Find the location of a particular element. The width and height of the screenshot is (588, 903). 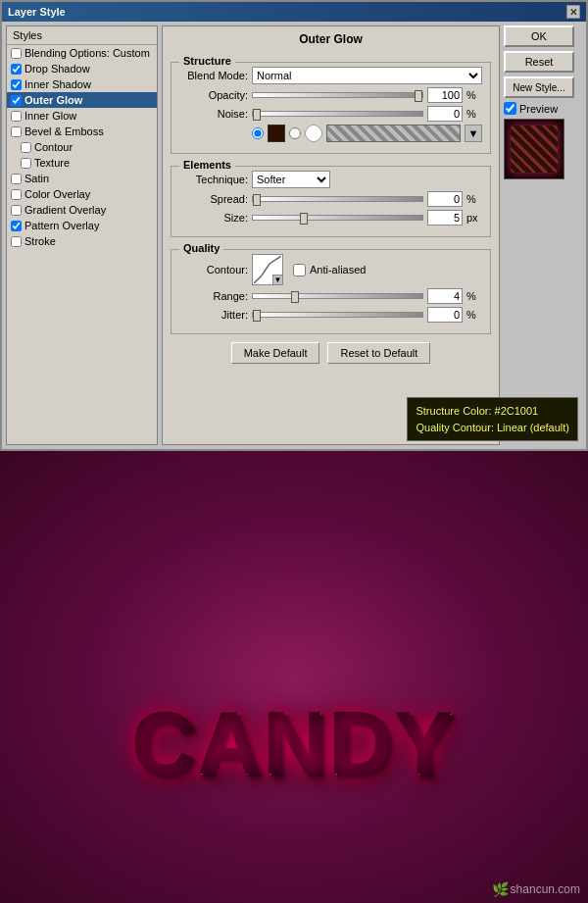

size-row: Size: px is located at coordinates (331, 218).